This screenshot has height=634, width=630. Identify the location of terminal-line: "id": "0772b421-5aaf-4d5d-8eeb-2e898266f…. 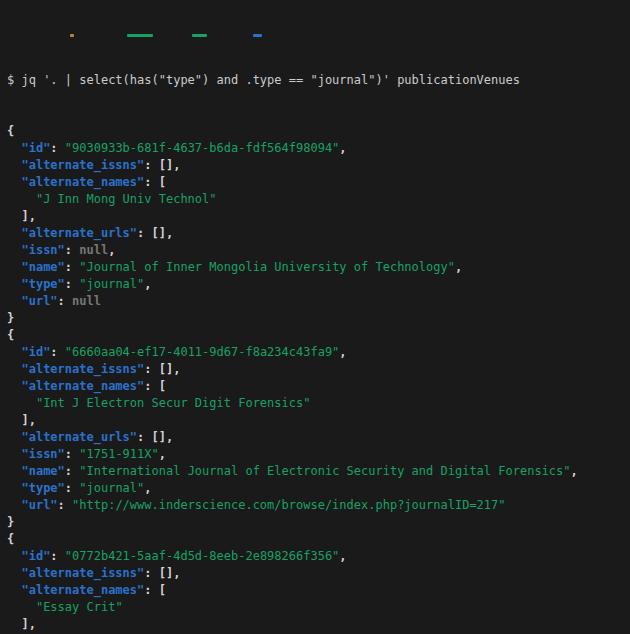
(318, 556).